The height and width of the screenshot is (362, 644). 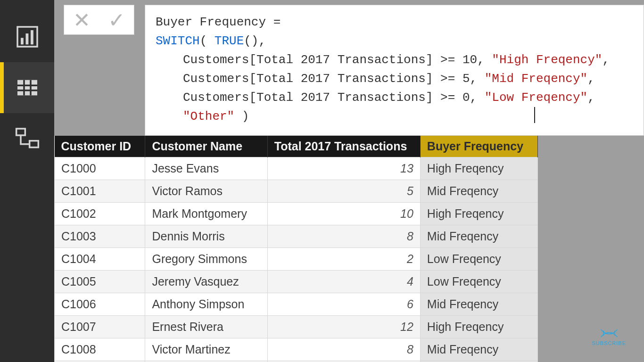 What do you see at coordinates (296, 350) in the screenshot?
I see `table-row: C1008Victor Martinez8Mid Freqency` at bounding box center [296, 350].